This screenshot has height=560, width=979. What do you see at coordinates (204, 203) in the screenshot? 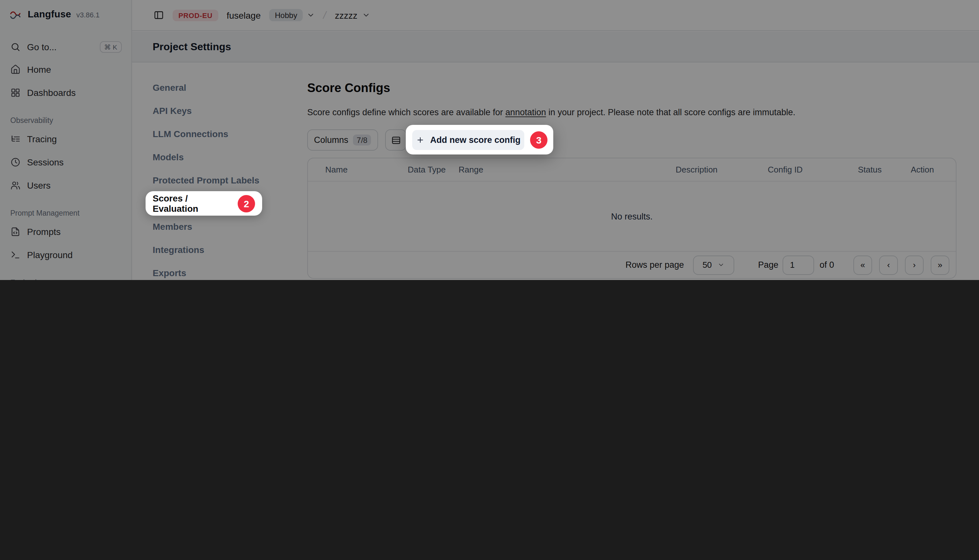
I see `settings-nav-scores-evaluation: Scores / Evaluation 2` at bounding box center [204, 203].